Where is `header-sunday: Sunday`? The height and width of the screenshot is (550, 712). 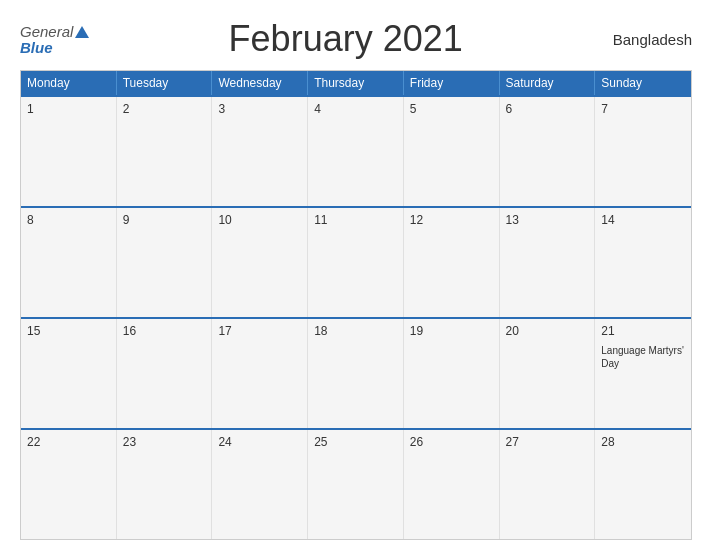 header-sunday: Sunday is located at coordinates (643, 83).